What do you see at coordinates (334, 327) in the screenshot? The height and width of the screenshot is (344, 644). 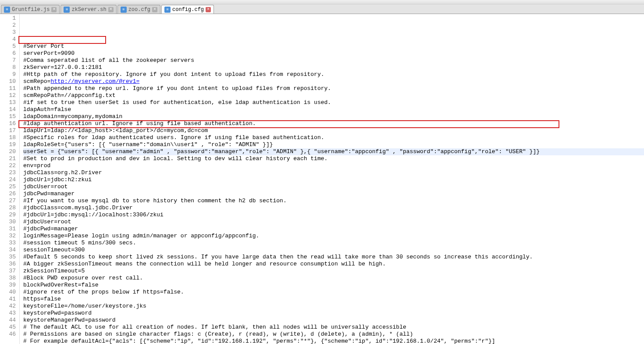 I see `code-line: # The default ACL to use for all creatio…` at bounding box center [334, 327].